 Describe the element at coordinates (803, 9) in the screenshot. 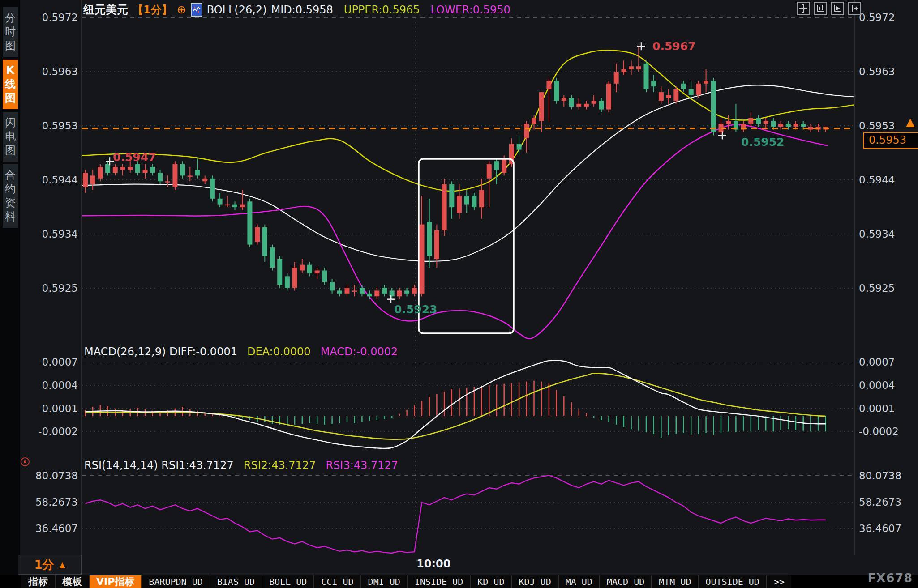

I see `pan-crosshair-icon` at that location.